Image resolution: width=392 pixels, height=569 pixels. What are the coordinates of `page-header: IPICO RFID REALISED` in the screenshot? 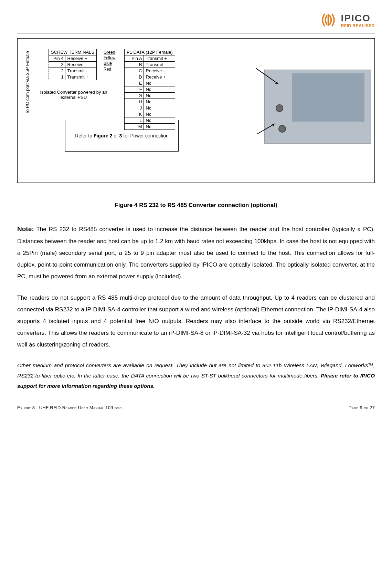 It's located at (196, 21).